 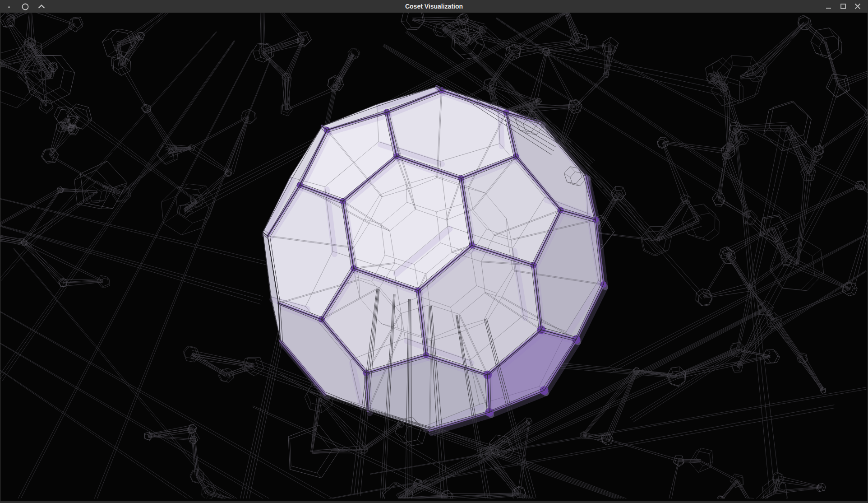 What do you see at coordinates (434, 502) in the screenshot?
I see `bottom-window-border` at bounding box center [434, 502].